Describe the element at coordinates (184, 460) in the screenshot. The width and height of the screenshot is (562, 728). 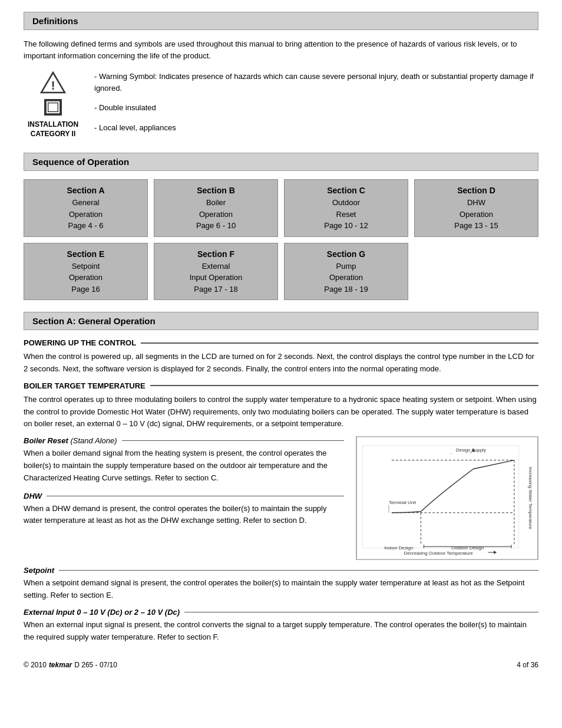
I see `boiler-reset-subsection: Boiler Reset (Stand Alone) When a boiler…` at that location.